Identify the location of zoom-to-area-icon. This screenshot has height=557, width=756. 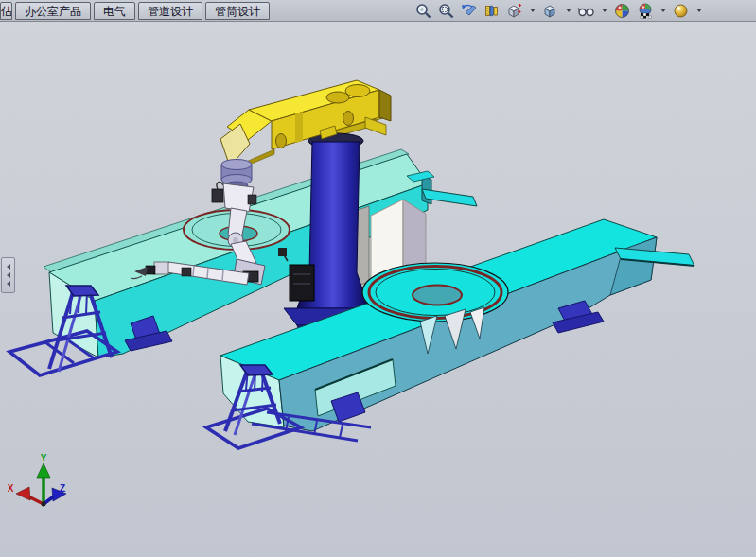
(447, 11).